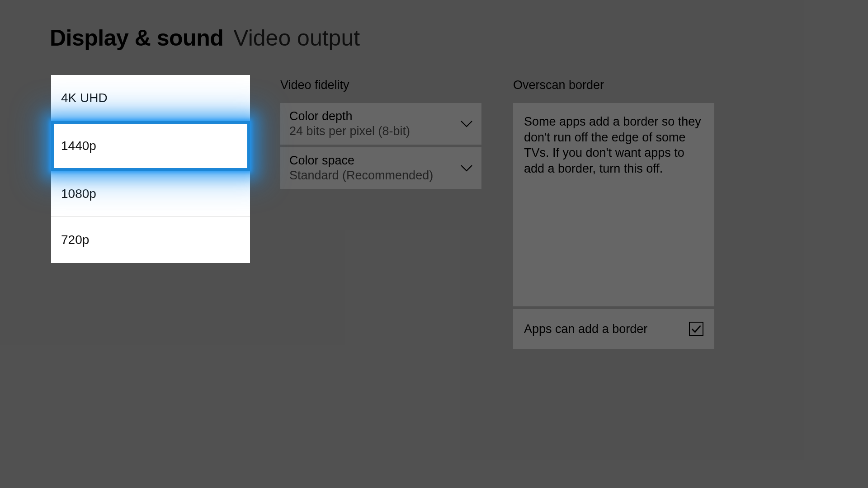 The width and height of the screenshot is (868, 488). I want to click on page-subtitle: Video output, so click(297, 38).